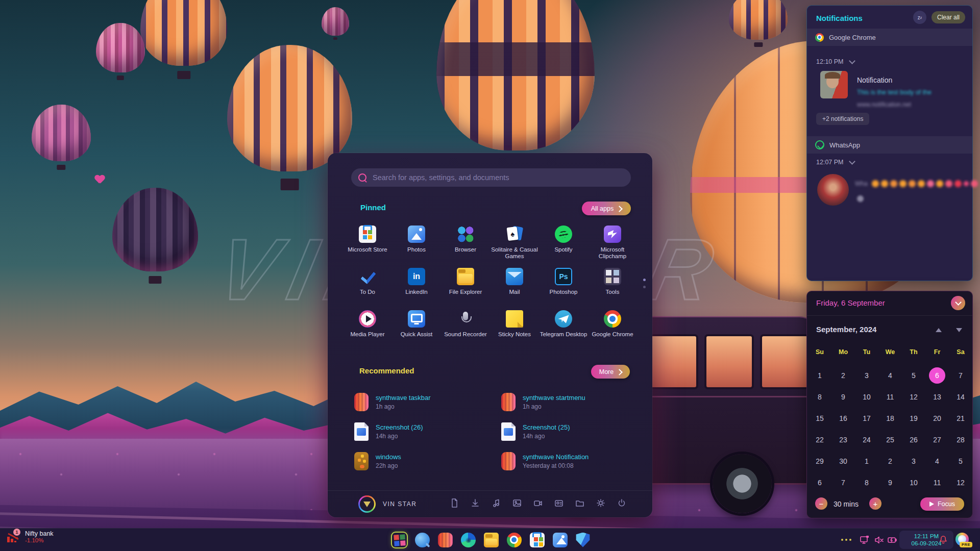 The height and width of the screenshot is (551, 980). Describe the element at coordinates (937, 483) in the screenshot. I see `calendar-day: 11` at that location.